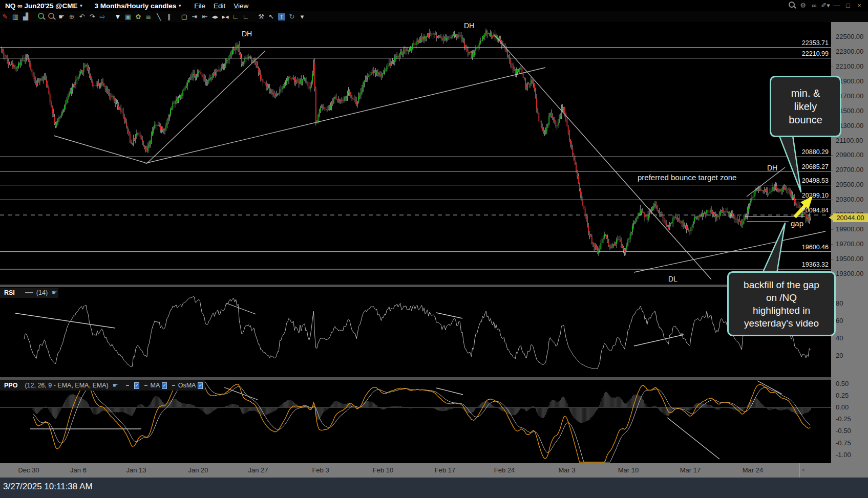  I want to click on rsi-tick-label: 60, so click(839, 320).